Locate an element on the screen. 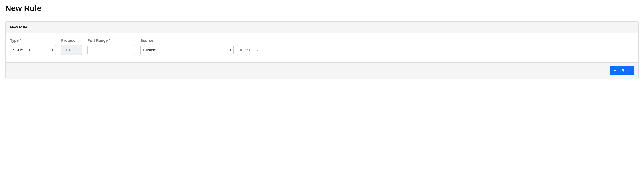 This screenshot has width=644, height=192. add-rule-button: Add Rule is located at coordinates (622, 71).